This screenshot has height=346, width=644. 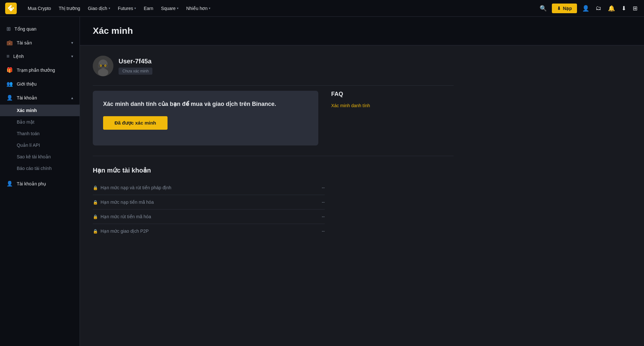 I want to click on sidebar: ⊞ Tổng quan 💼 Tài sản ▾ ≡ Lệnh ▾ 🎁 Trạm …, so click(x=40, y=182).